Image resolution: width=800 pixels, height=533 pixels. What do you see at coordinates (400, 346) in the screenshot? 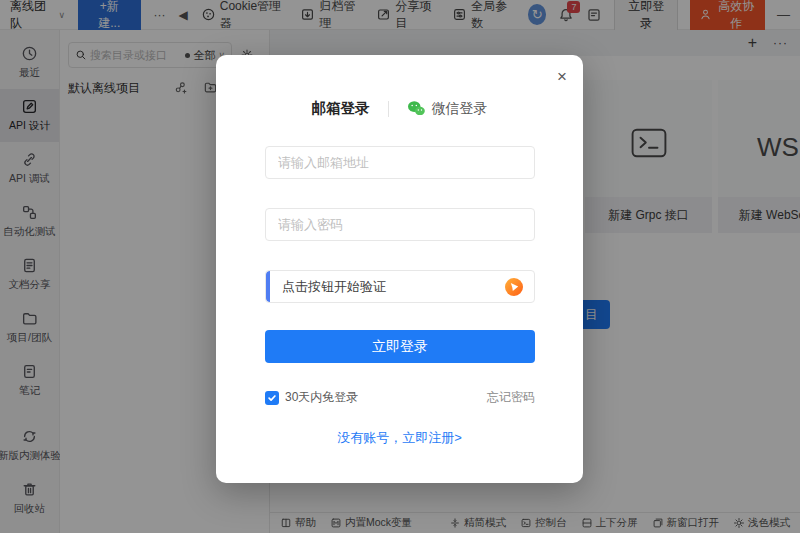
I see `login-button: 立即登录` at bounding box center [400, 346].